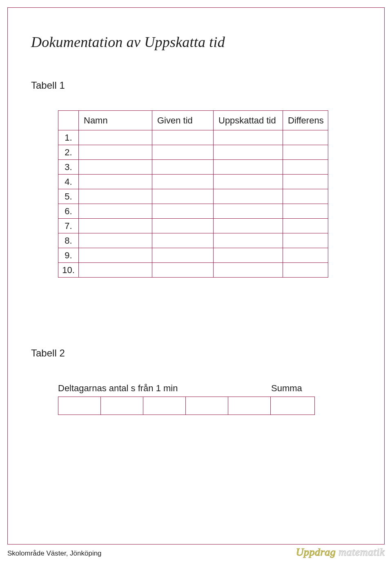  I want to click on tabell2-sum-cell, so click(293, 406).